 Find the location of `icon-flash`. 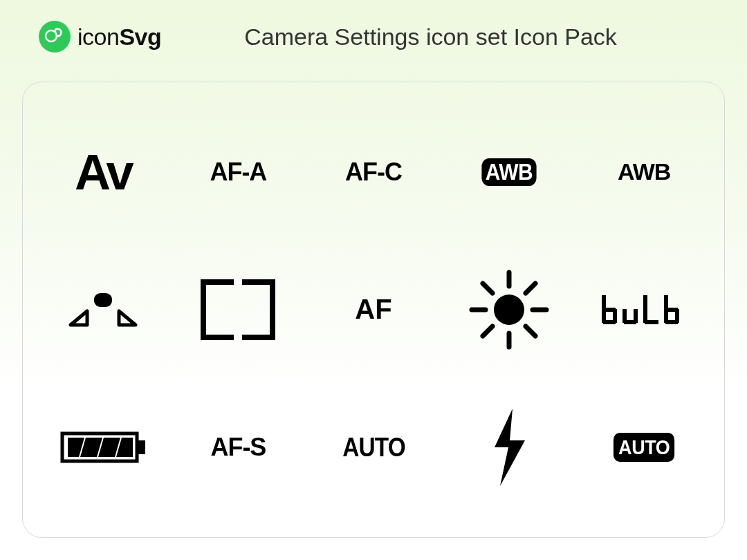

icon-flash is located at coordinates (509, 448).